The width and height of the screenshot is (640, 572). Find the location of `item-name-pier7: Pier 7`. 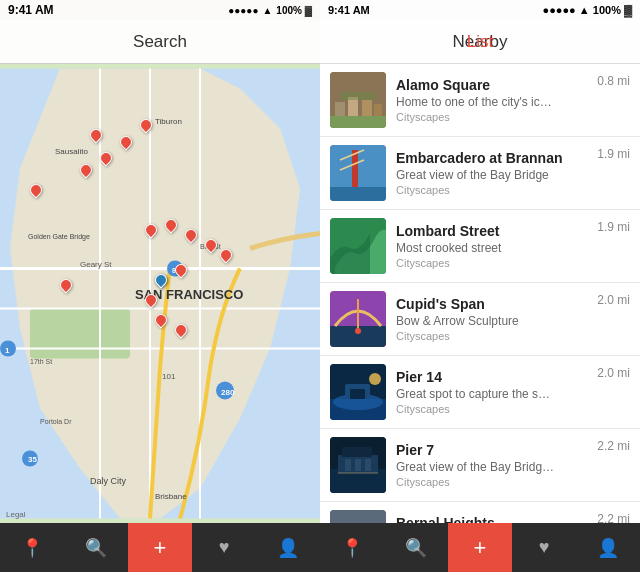

item-name-pier7: Pier 7 is located at coordinates (494, 450).